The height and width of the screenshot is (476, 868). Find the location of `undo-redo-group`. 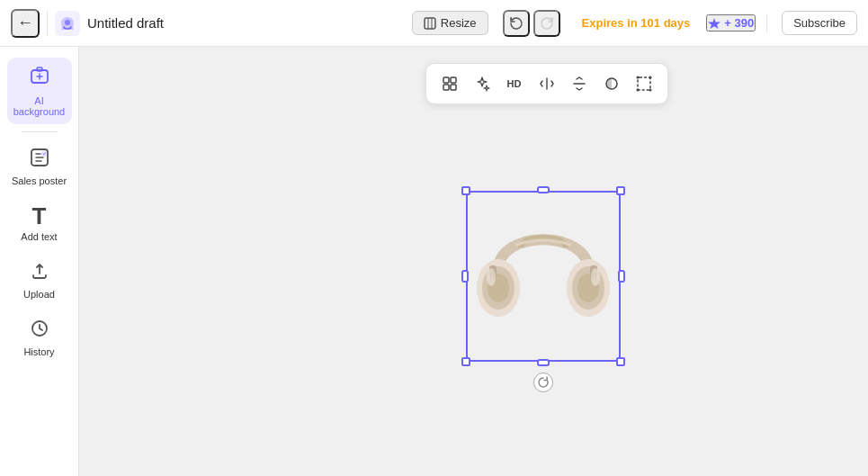

undo-redo-group is located at coordinates (532, 23).